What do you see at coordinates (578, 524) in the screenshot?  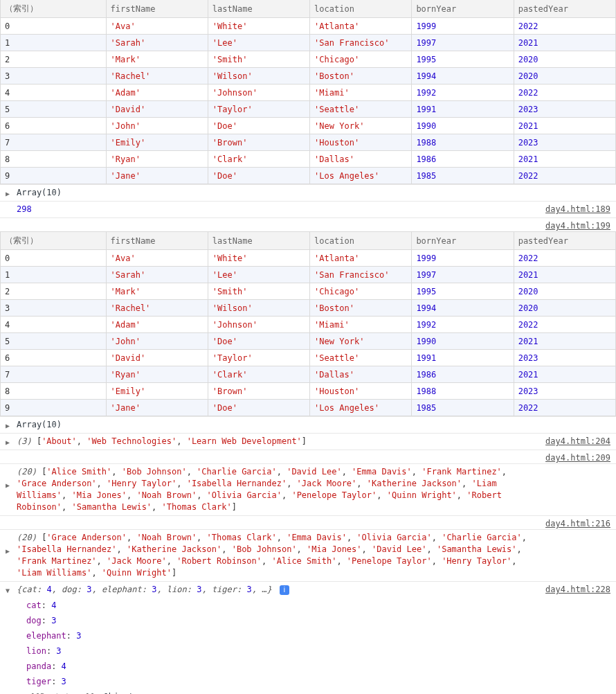 I see `source-link: day4.html:216` at bounding box center [578, 524].